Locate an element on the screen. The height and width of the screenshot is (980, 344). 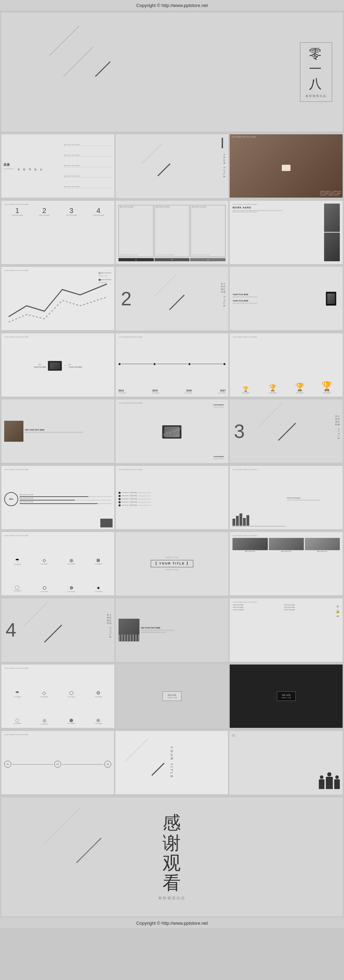
slide-people-silhouettes: 2018 零一八 is located at coordinates (286, 763).